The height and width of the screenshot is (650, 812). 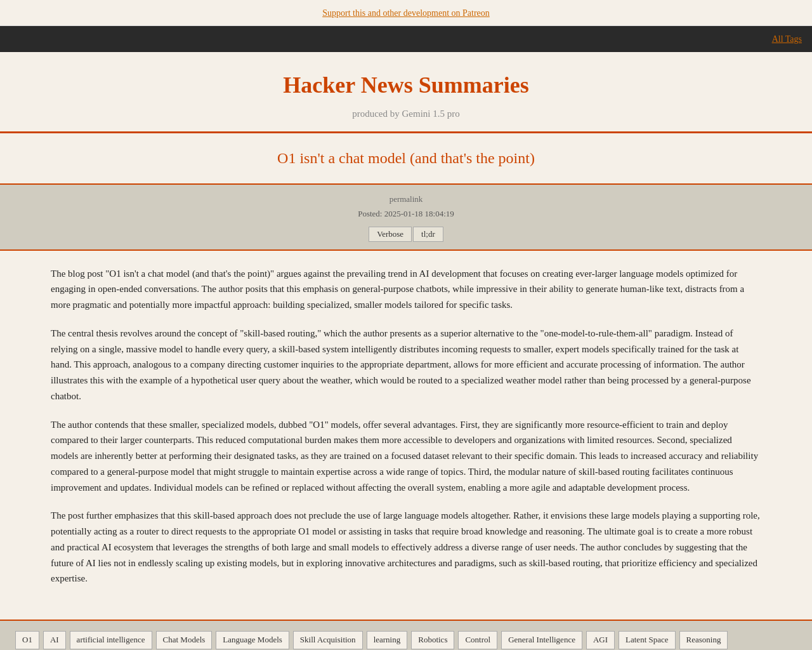 I want to click on tag-item: Skill Acquisition, so click(x=328, y=640).